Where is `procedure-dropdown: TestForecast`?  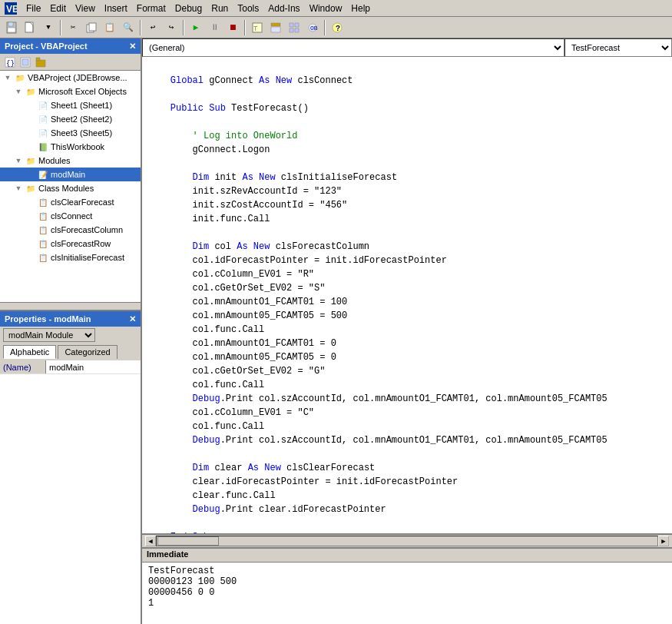 procedure-dropdown: TestForecast is located at coordinates (618, 48).